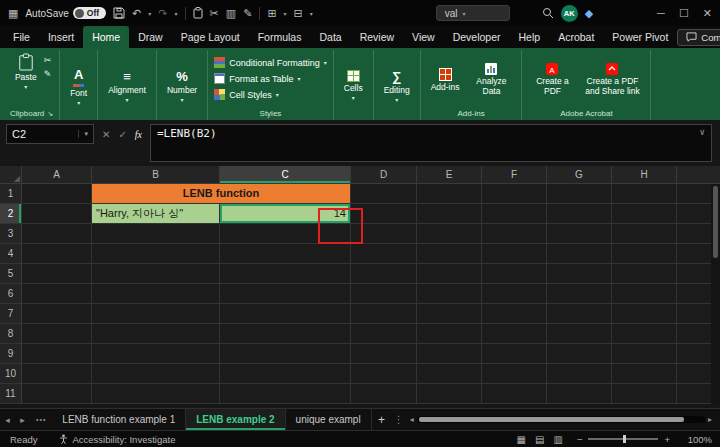 This screenshot has width=720, height=447. I want to click on comments-button: Comments, so click(698, 38).